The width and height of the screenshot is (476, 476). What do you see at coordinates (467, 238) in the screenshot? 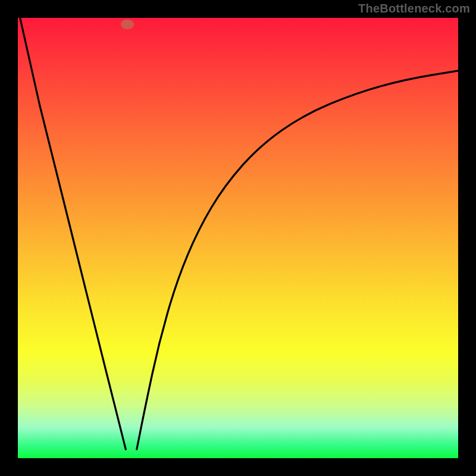
I see `border-right` at bounding box center [467, 238].